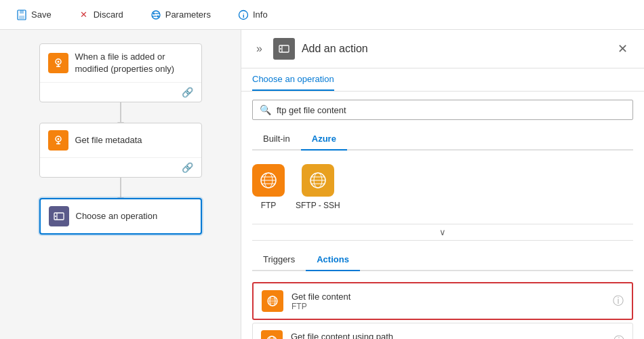 The height and width of the screenshot is (339, 644). What do you see at coordinates (318, 187) in the screenshot?
I see `sftp-connector: SFTP - SSH` at bounding box center [318, 187].